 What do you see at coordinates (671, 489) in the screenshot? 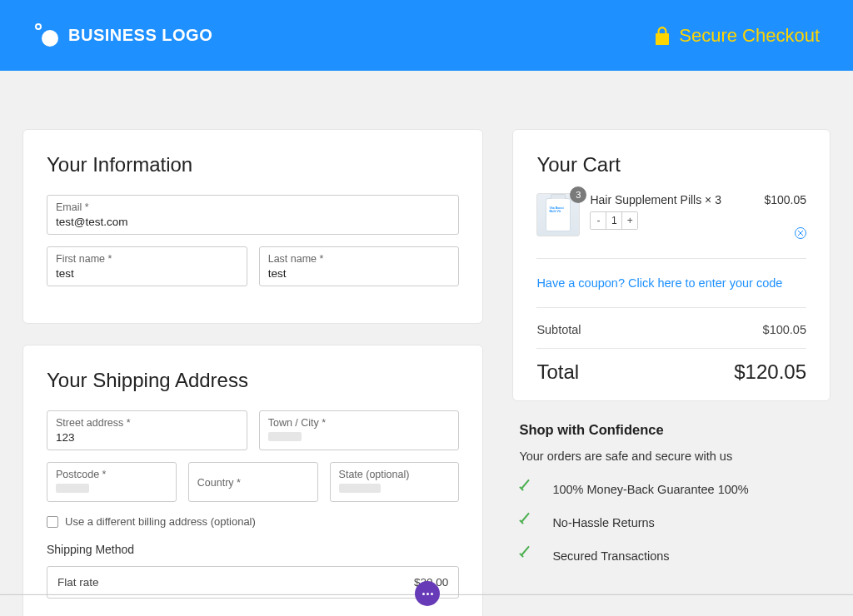
I see `feature-moneyback: 100% Money-Back Guarantee 100%` at bounding box center [671, 489].